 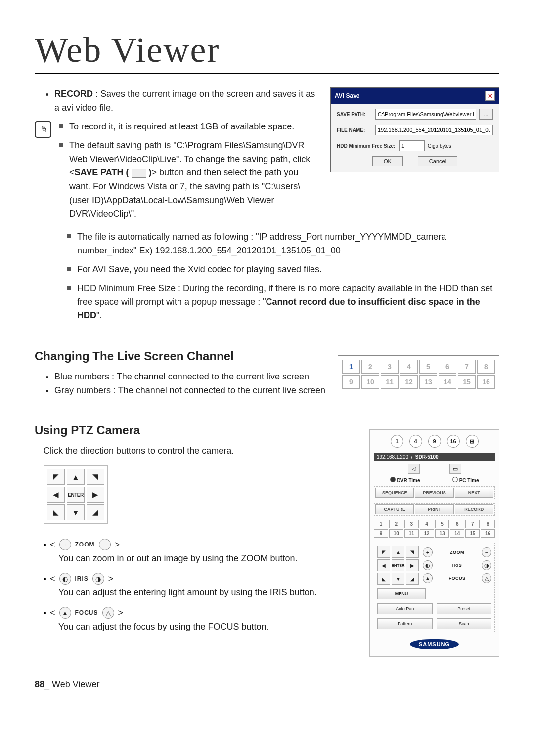 I want to click on bullet-icon, so click(x=44, y=545).